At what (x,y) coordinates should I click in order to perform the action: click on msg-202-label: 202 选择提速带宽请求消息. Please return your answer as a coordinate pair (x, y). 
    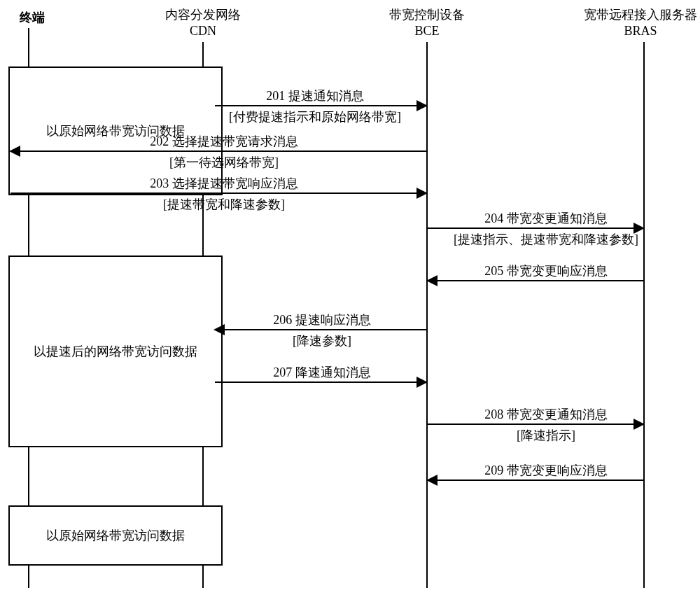
    Looking at the image, I should click on (224, 141).